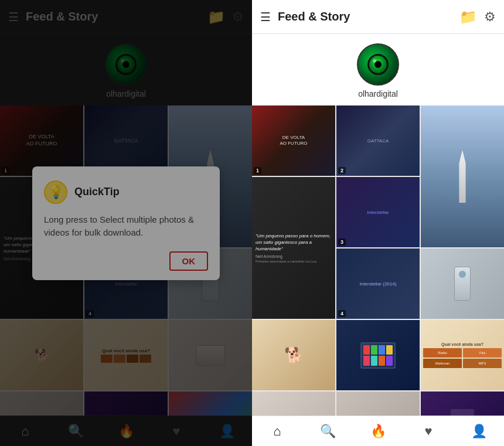 Image resolution: width=504 pixels, height=446 pixels. I want to click on right-grid-badge-3: 3, so click(342, 242).